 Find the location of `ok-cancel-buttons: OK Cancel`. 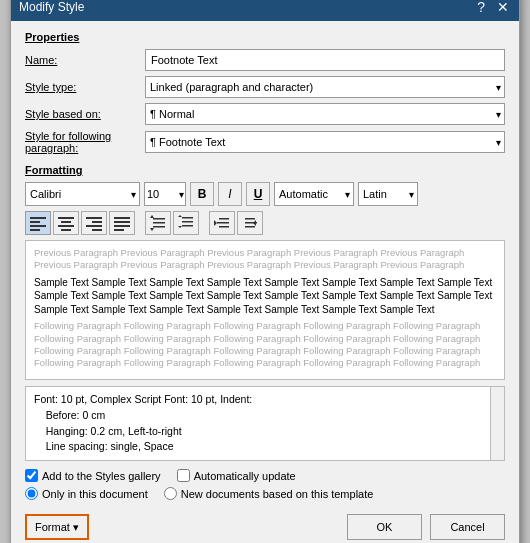

ok-cancel-buttons: OK Cancel is located at coordinates (426, 527).